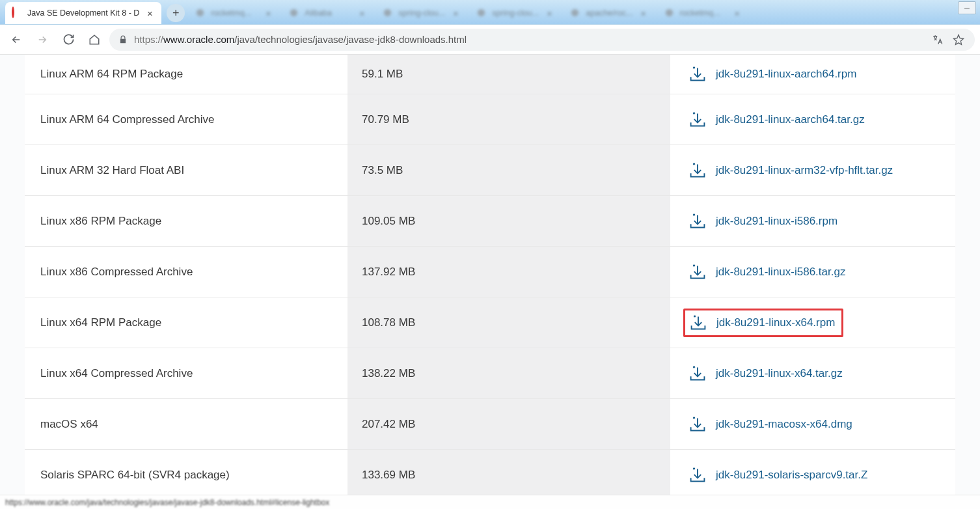  What do you see at coordinates (509, 120) in the screenshot?
I see `size-cell: 70.79 MB` at bounding box center [509, 120].